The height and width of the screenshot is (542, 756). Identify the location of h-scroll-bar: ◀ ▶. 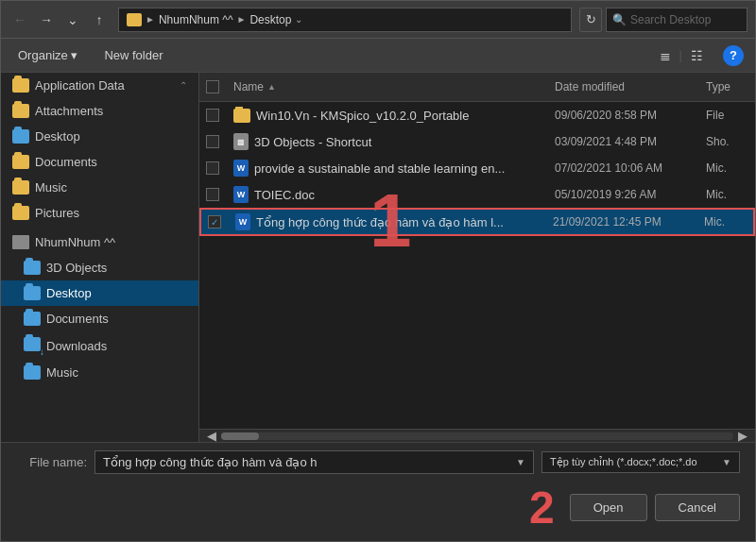
(477, 435).